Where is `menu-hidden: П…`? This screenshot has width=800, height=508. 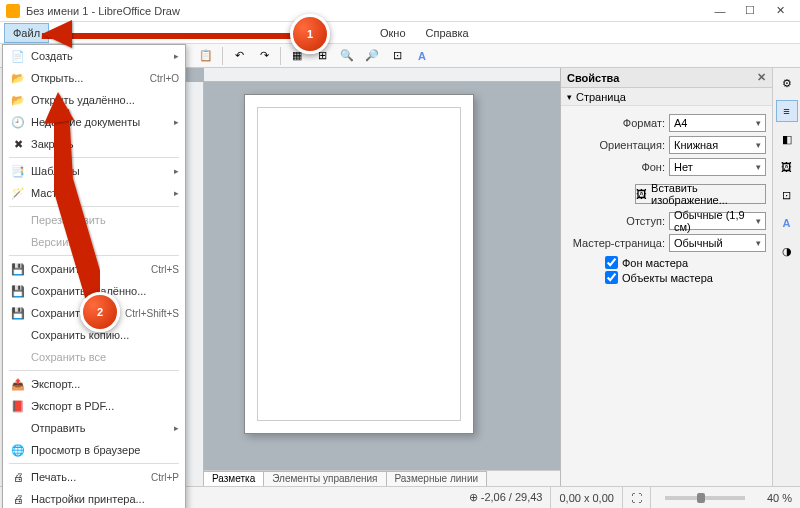 menu-hidden: П… is located at coordinates (70, 33).